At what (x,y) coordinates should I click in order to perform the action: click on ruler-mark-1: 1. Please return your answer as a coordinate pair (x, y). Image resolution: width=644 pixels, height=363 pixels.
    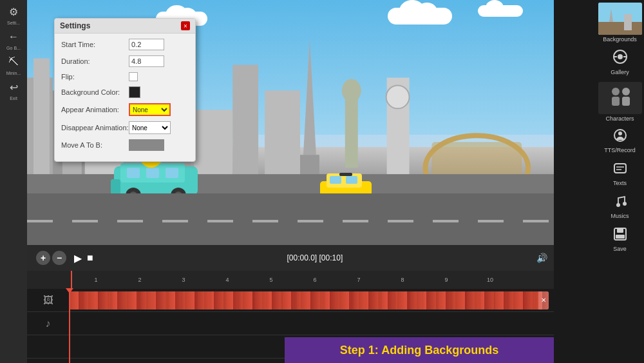
    Looking at the image, I should click on (96, 280).